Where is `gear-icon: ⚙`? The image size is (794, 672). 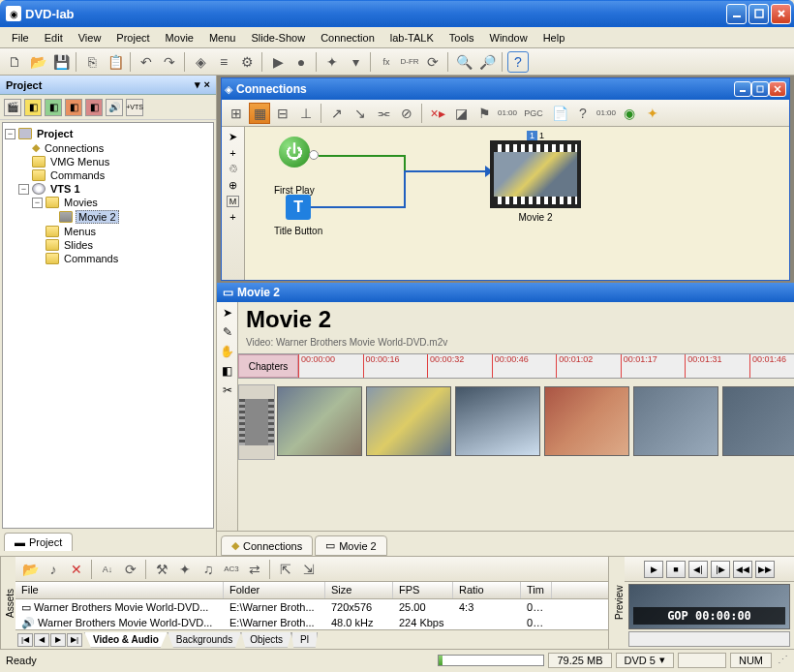
gear-icon: ⚙ is located at coordinates (247, 62).